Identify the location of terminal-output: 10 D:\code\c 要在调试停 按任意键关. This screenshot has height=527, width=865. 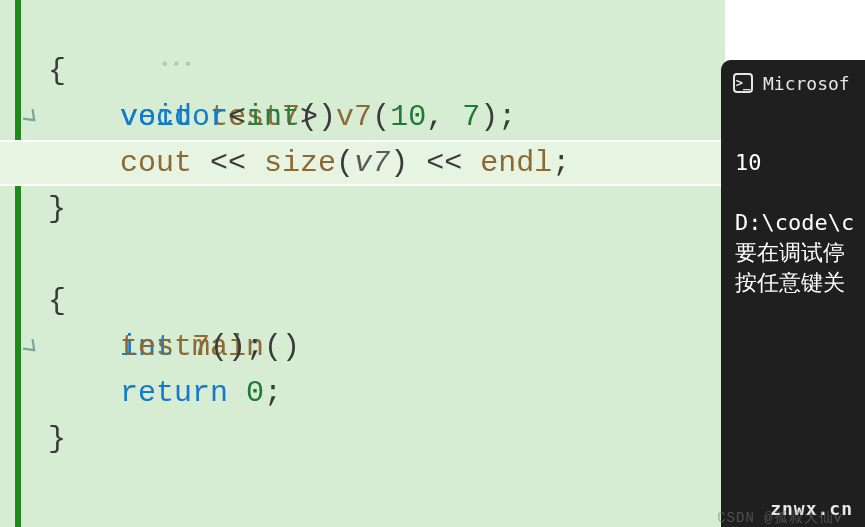
(793, 217).